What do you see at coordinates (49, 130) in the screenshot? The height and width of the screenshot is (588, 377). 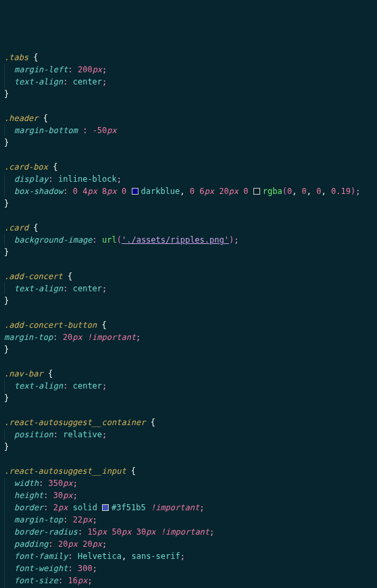 I see `css-property: margin-bottom` at bounding box center [49, 130].